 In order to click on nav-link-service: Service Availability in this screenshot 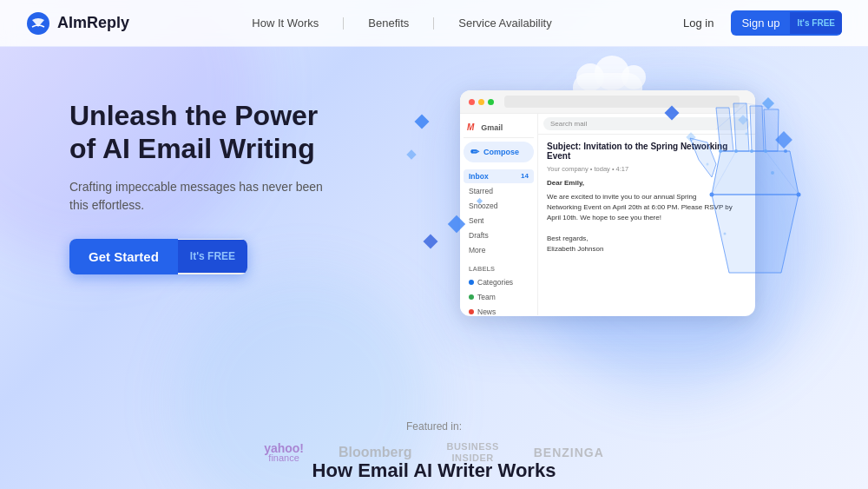, I will do `click(505, 23)`.